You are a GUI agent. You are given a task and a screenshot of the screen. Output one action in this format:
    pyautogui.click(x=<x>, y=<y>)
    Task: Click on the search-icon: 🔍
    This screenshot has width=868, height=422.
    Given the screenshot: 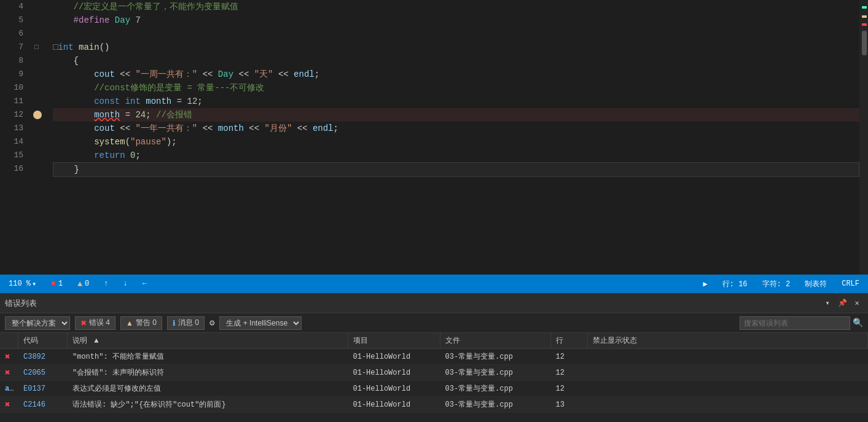 What is the action you would take?
    pyautogui.click(x=858, y=323)
    